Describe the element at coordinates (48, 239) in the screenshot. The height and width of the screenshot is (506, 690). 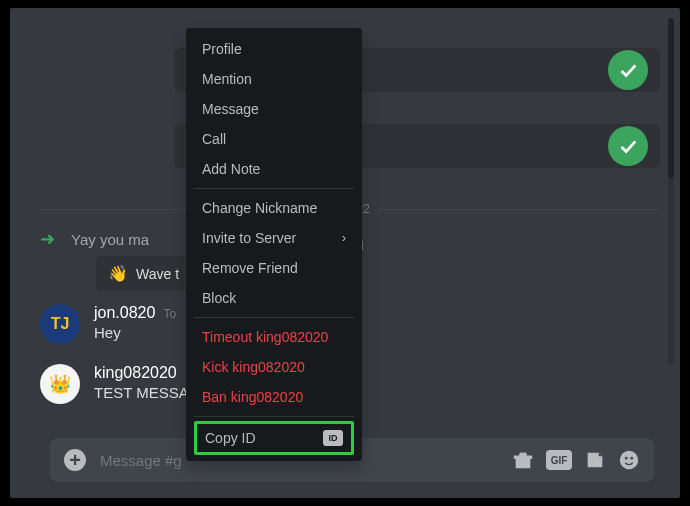
I see `join-arrow-icon: ➜` at that location.